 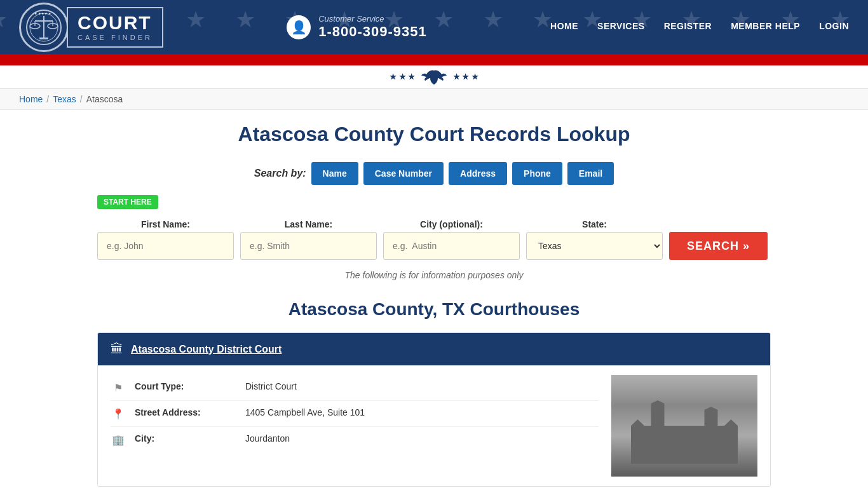 I want to click on address-icon: 📍, so click(x=118, y=414).